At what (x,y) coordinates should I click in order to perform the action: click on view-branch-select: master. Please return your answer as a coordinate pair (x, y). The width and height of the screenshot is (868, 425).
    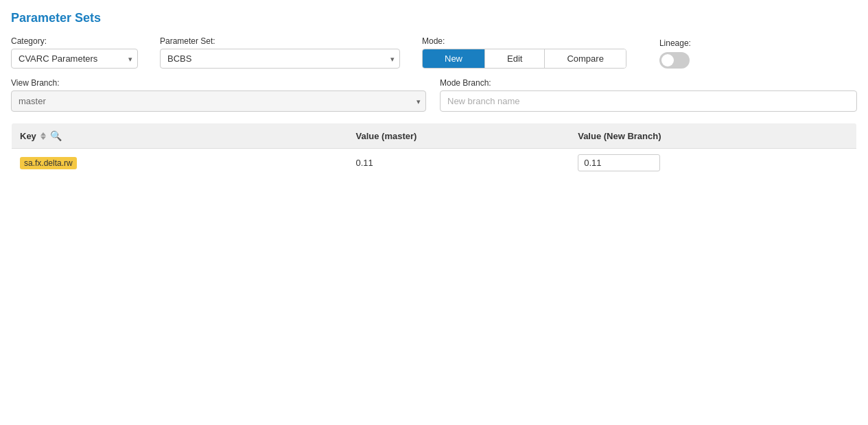
    Looking at the image, I should click on (218, 101).